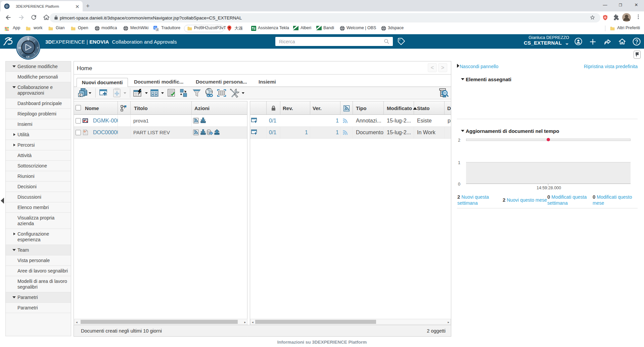 The width and height of the screenshot is (644, 347). What do you see at coordinates (81, 95) in the screenshot?
I see `svg-text: C` at bounding box center [81, 95].